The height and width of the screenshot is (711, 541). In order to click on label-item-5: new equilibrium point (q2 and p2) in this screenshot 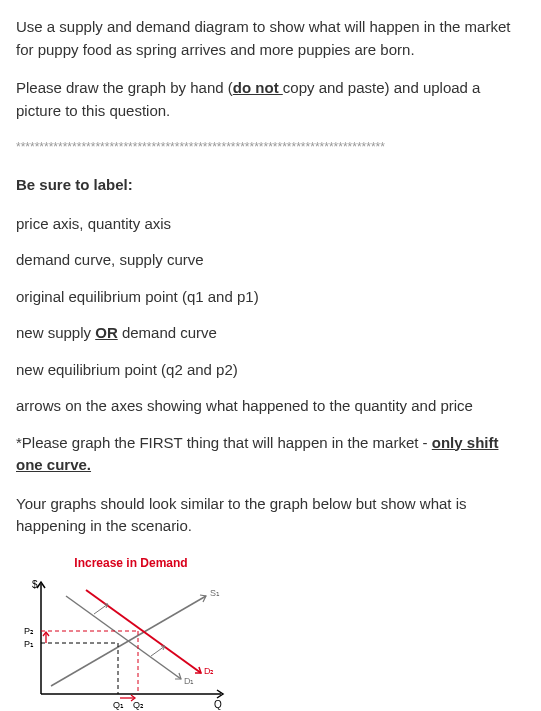, I will do `click(270, 370)`.